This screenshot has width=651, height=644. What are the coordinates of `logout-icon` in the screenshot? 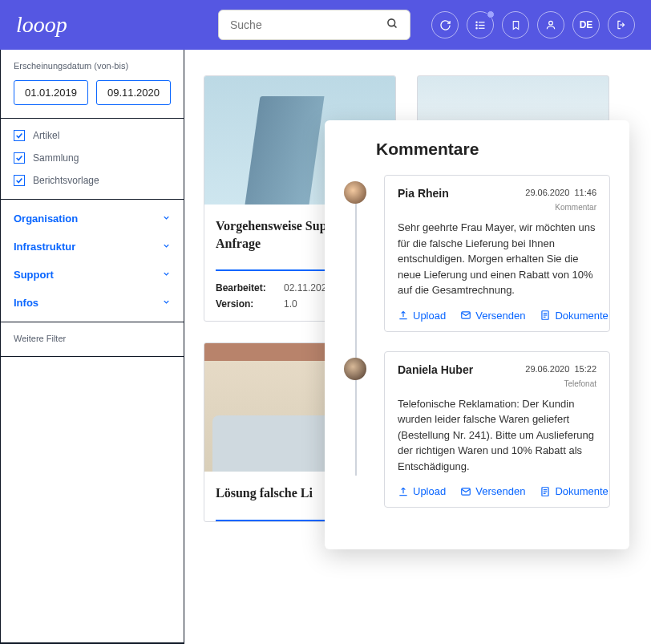 It's located at (621, 25).